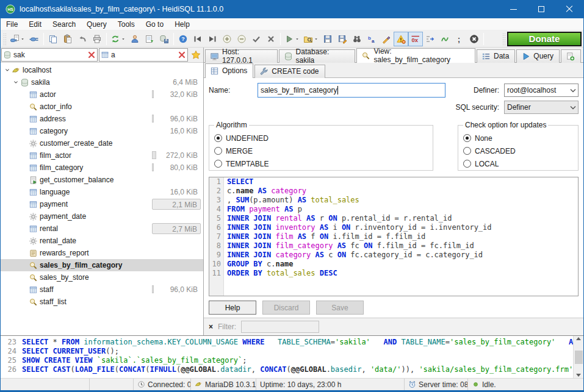 This screenshot has width=584, height=392. I want to click on close-button, so click(569, 9).